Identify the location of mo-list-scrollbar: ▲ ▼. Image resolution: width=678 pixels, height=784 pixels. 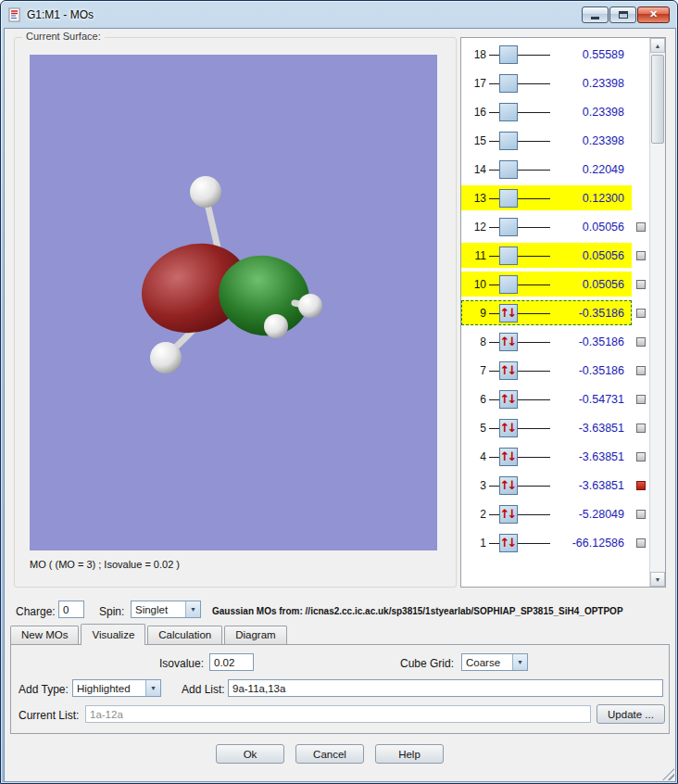
(658, 312).